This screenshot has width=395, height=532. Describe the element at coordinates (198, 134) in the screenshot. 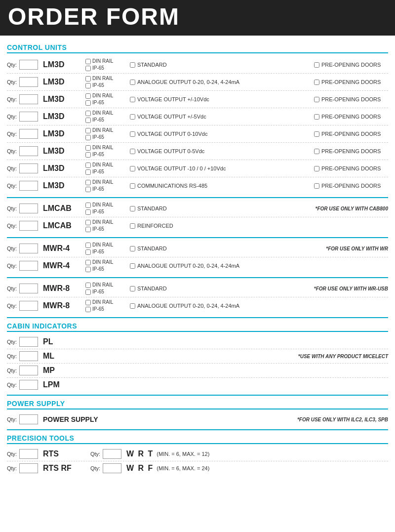

I see `table-row: Qty: LM3D DIN RAIL IP-65 VOLTAGE OUTPUT …` at that location.